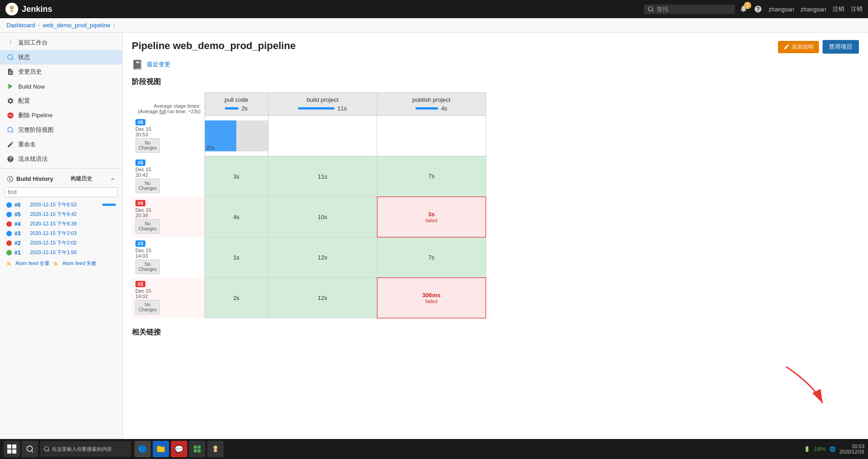  Describe the element at coordinates (140, 284) in the screenshot. I see `build-badge-2: #2` at that location.